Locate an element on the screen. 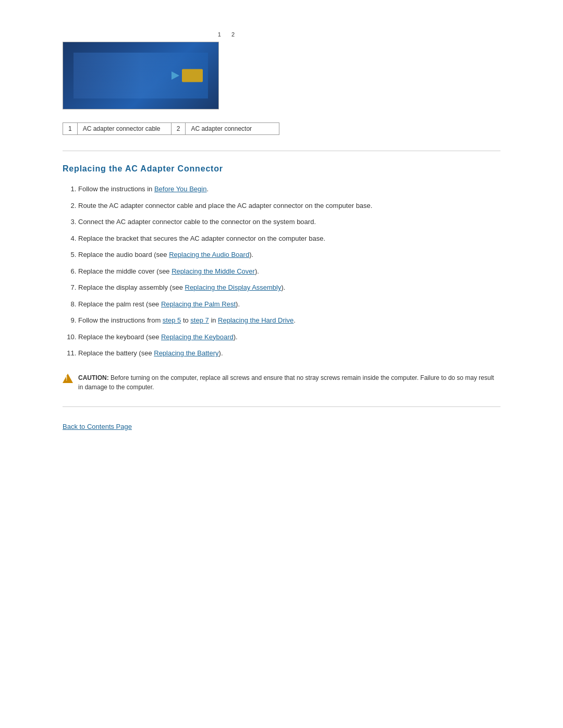 This screenshot has height=728, width=563. step-6-text-after: ). is located at coordinates (257, 271).